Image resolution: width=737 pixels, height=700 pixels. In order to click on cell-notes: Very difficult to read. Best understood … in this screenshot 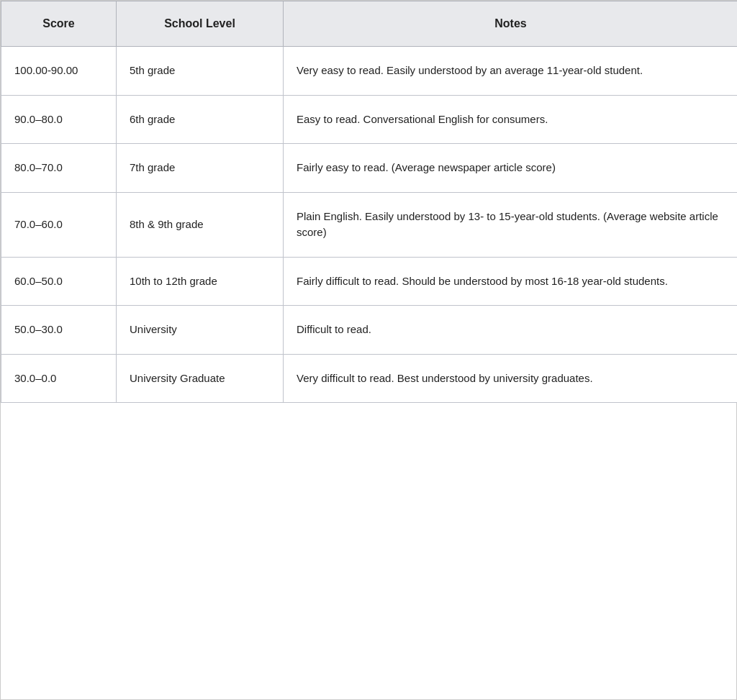, I will do `click(511, 378)`.